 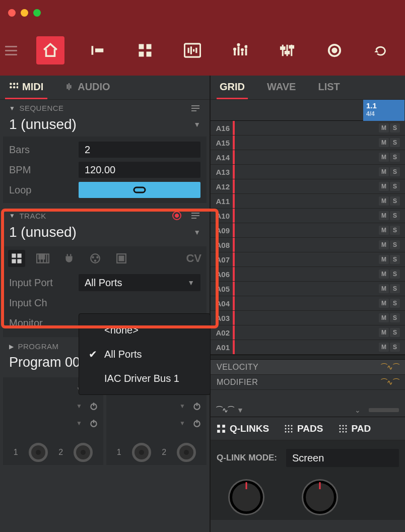 What do you see at coordinates (105, 108) in the screenshot?
I see `sequence-section-header: ▼ SEQUENCE` at bounding box center [105, 108].